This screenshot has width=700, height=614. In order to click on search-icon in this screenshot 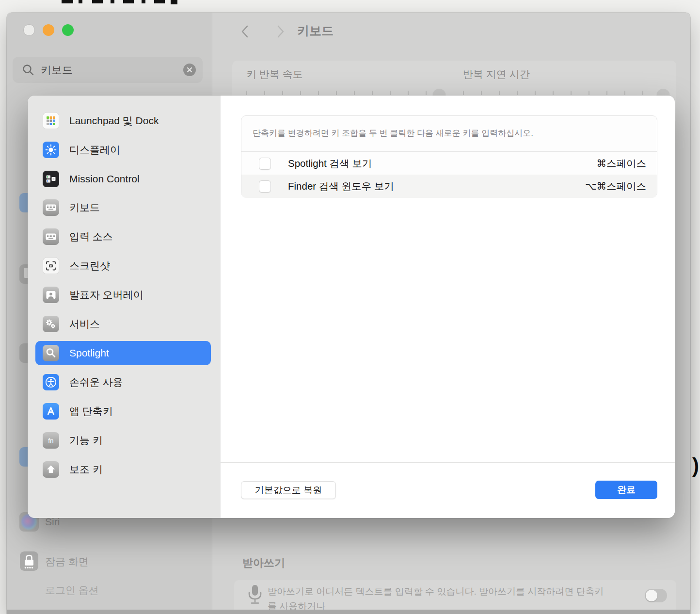, I will do `click(28, 71)`.